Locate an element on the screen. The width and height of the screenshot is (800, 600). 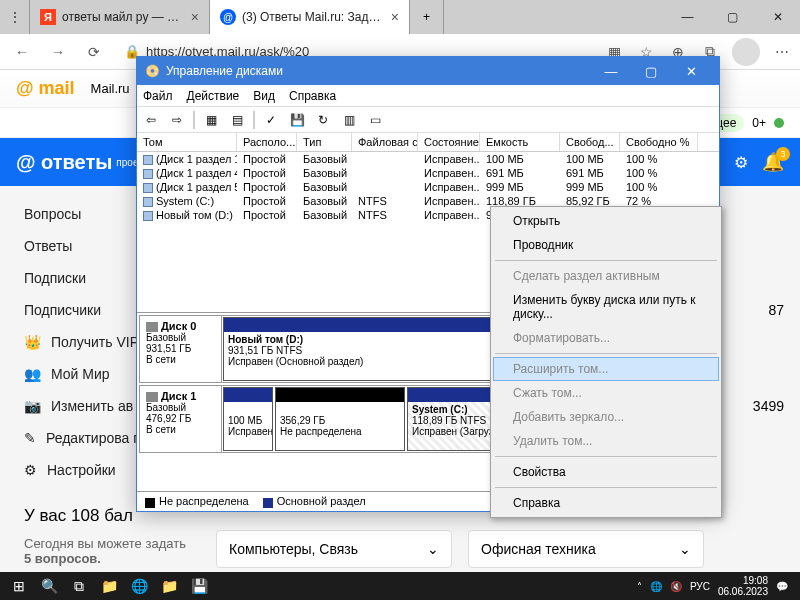
props-icon: ▭ is located at coordinates (375, 120).